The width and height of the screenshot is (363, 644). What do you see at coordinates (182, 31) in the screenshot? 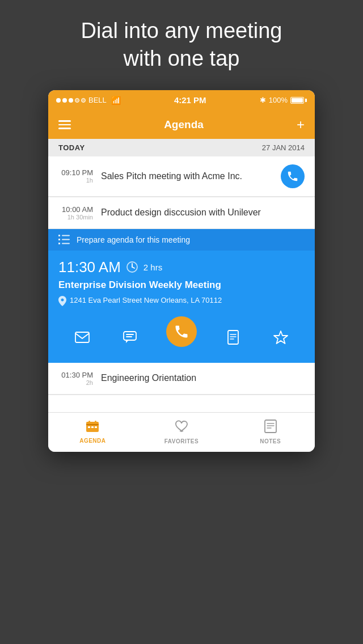
I see `hero-line1: Dial into any meeting` at bounding box center [182, 31].